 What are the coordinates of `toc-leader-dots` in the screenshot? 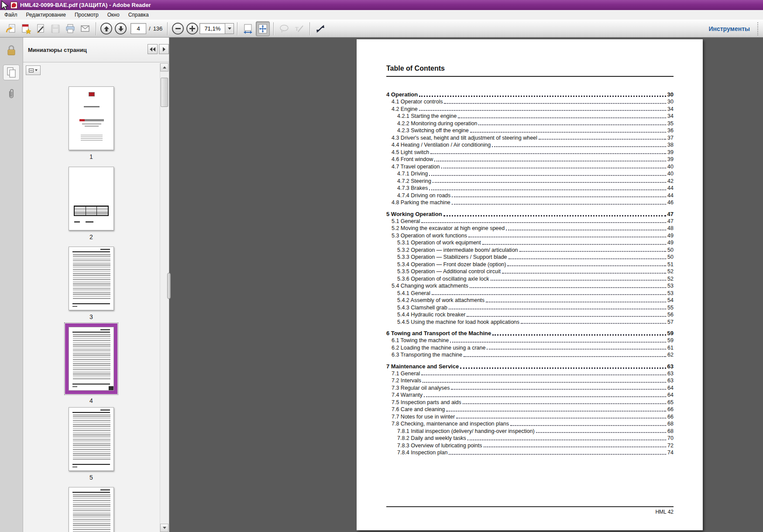 It's located at (572, 125).